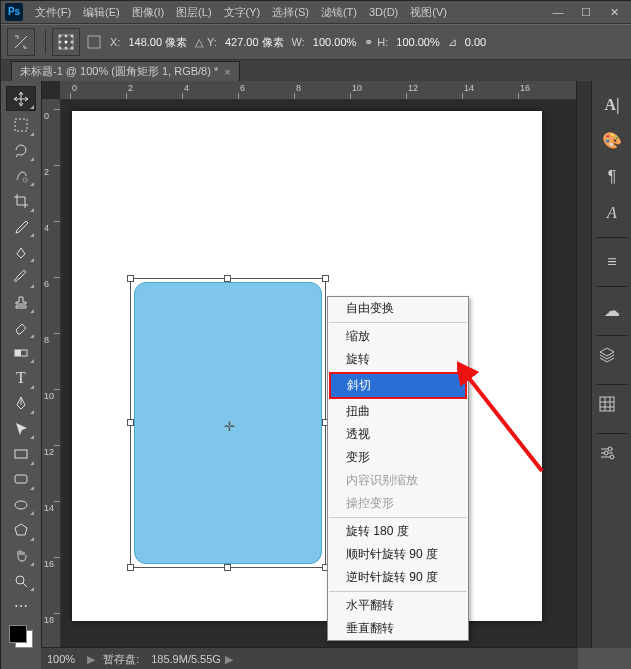  What do you see at coordinates (612, 105) in the screenshot?
I see `character-panel-icon: A|` at bounding box center [612, 105].